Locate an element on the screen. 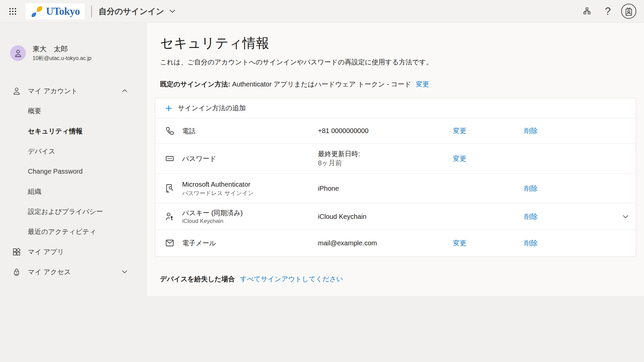  page-title: セキュリティ情報 is located at coordinates (402, 43).